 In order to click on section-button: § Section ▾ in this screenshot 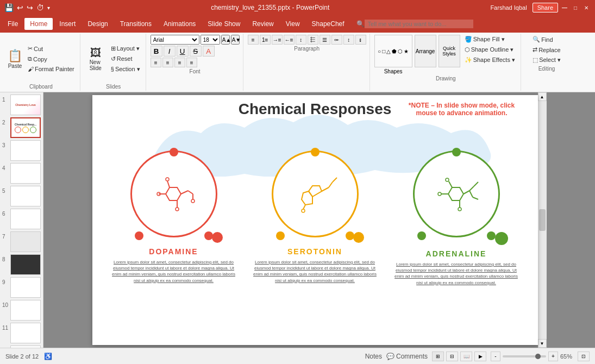, I will do `click(126, 70)`.